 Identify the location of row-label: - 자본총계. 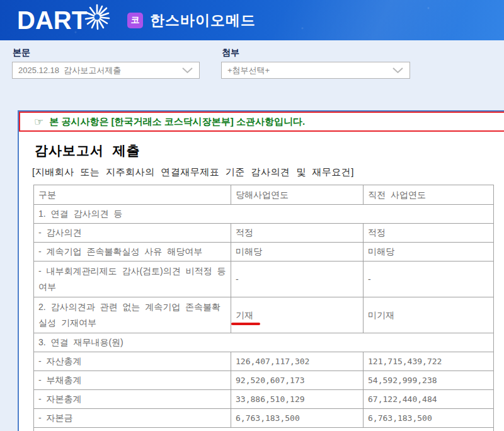
(132, 399).